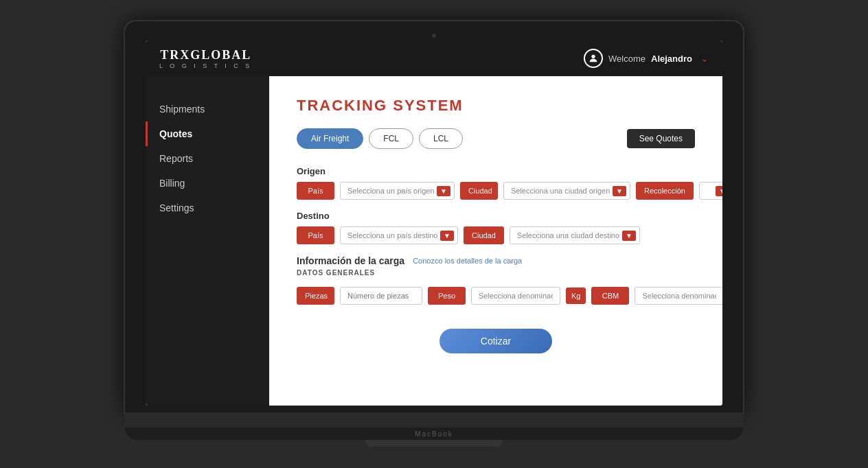 The image size is (868, 468). What do you see at coordinates (399, 235) in the screenshot?
I see `destino-pais-select: Selecciona un país destino` at bounding box center [399, 235].